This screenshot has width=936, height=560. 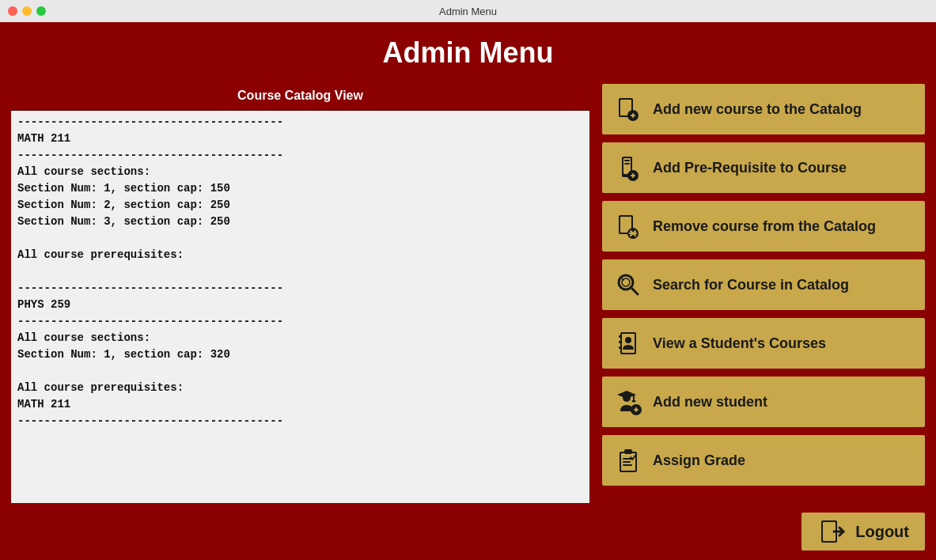 What do you see at coordinates (468, 532) in the screenshot?
I see `bottom-bar: Logout` at bounding box center [468, 532].